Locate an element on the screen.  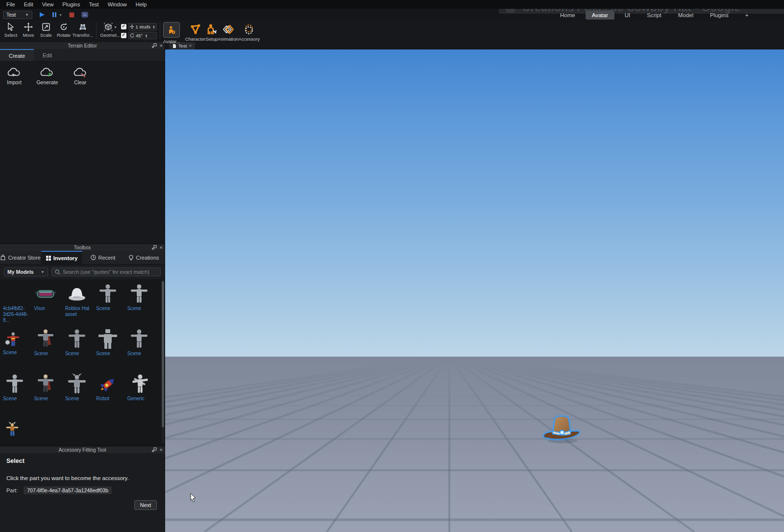
ribbon-tab-add: + is located at coordinates (747, 15).